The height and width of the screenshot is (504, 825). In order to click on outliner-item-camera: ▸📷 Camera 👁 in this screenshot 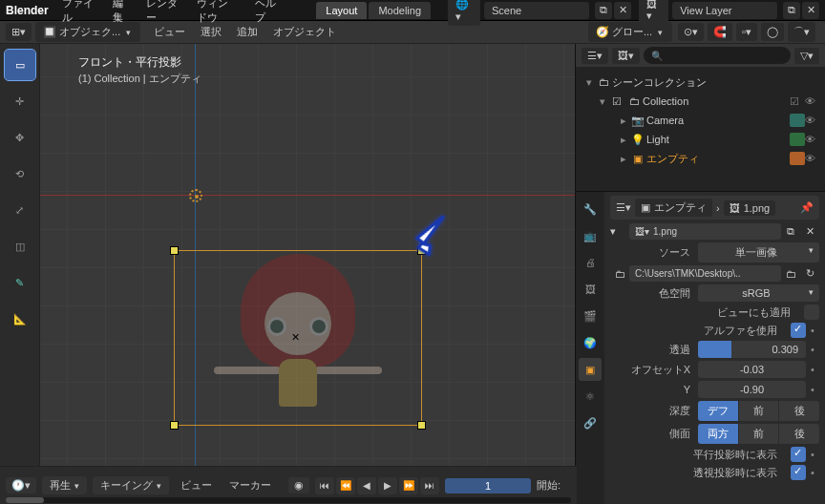, I will do `click(701, 120)`.